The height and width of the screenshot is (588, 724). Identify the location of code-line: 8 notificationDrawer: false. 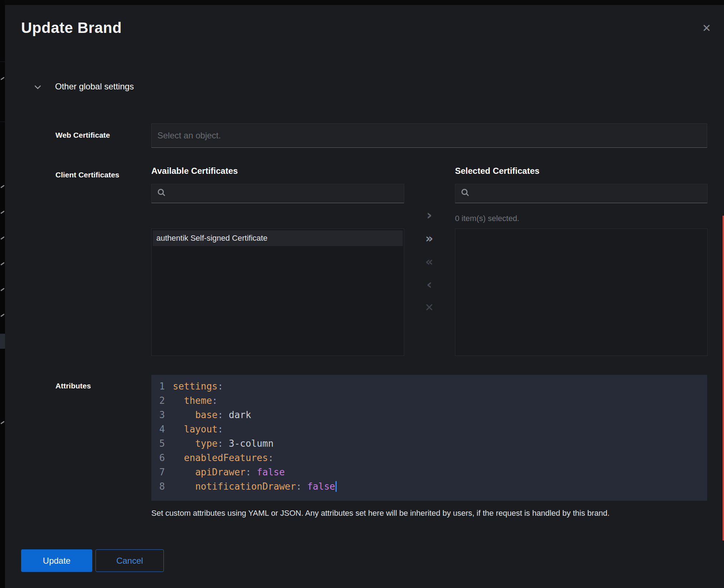
(432, 486).